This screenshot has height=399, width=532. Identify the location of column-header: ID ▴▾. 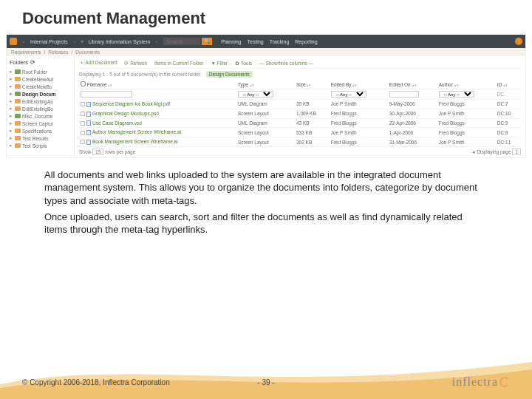
(508, 84).